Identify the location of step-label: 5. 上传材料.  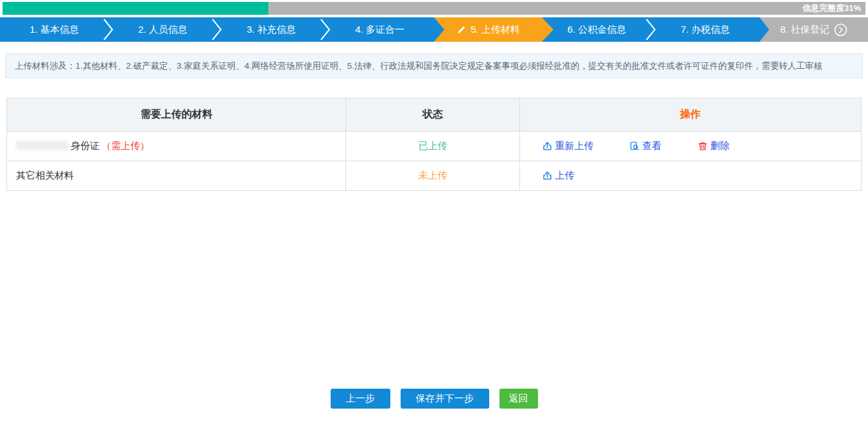
(496, 30).